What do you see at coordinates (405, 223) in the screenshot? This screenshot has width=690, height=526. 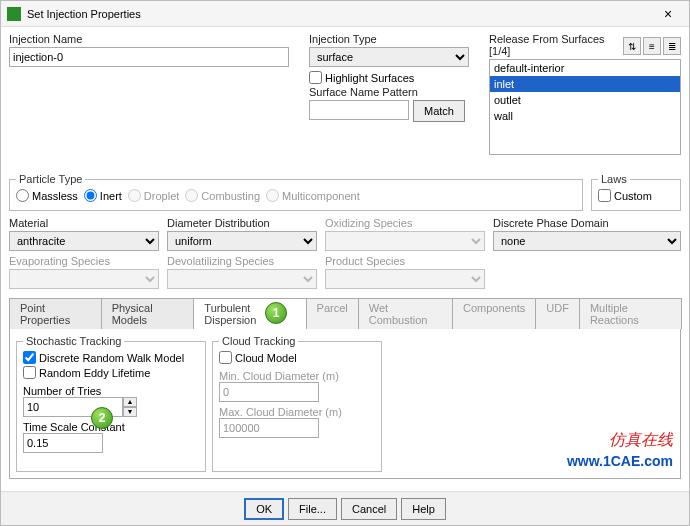 I see `oxidizing-label: Oxidizing Species` at bounding box center [405, 223].